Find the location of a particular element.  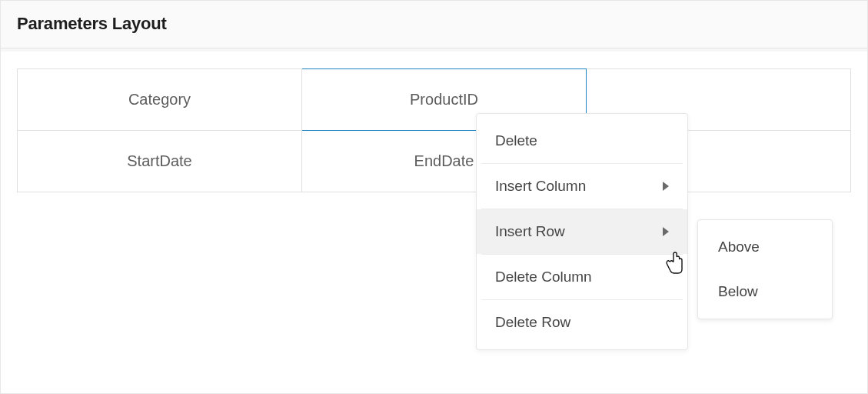

submenu-item-above: Above is located at coordinates (765, 247).